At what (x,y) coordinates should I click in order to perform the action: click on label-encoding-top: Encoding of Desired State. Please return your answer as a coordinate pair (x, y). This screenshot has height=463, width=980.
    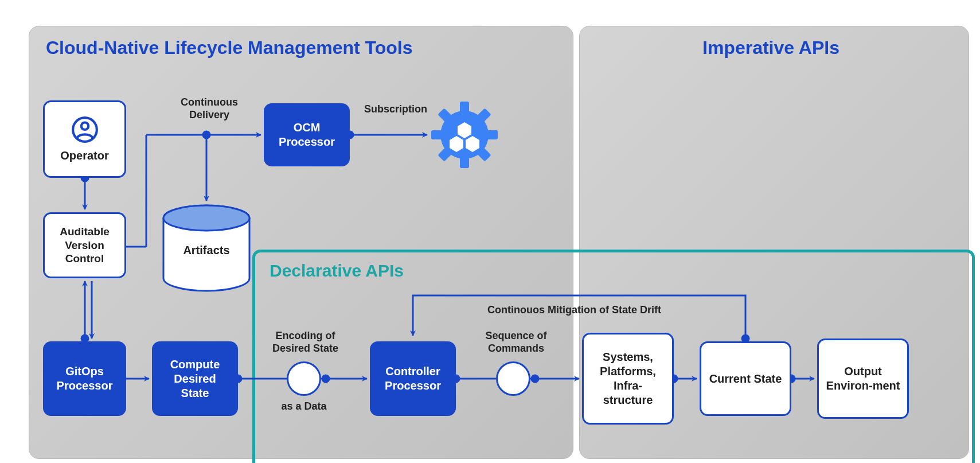
    Looking at the image, I should click on (305, 342).